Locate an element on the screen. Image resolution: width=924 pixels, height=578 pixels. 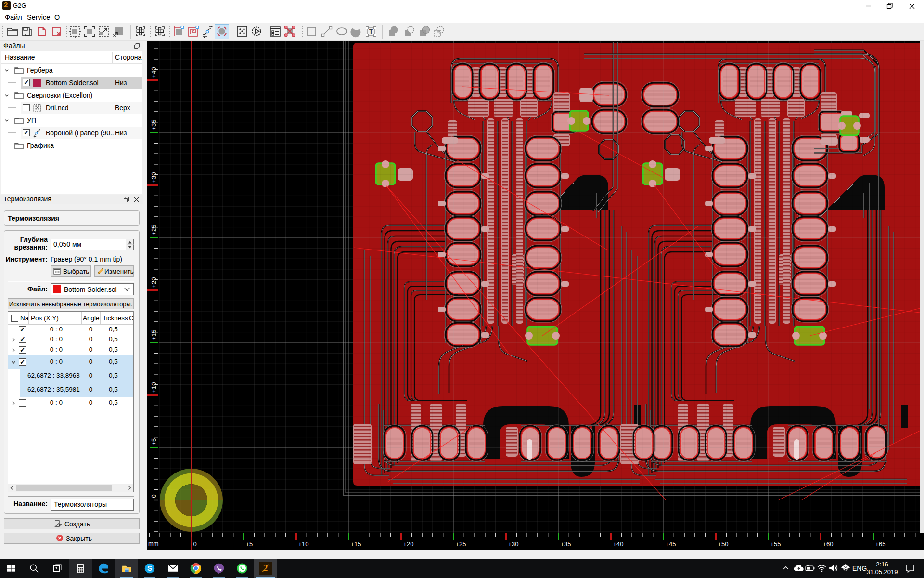
svg-text: +65 is located at coordinates (881, 544).